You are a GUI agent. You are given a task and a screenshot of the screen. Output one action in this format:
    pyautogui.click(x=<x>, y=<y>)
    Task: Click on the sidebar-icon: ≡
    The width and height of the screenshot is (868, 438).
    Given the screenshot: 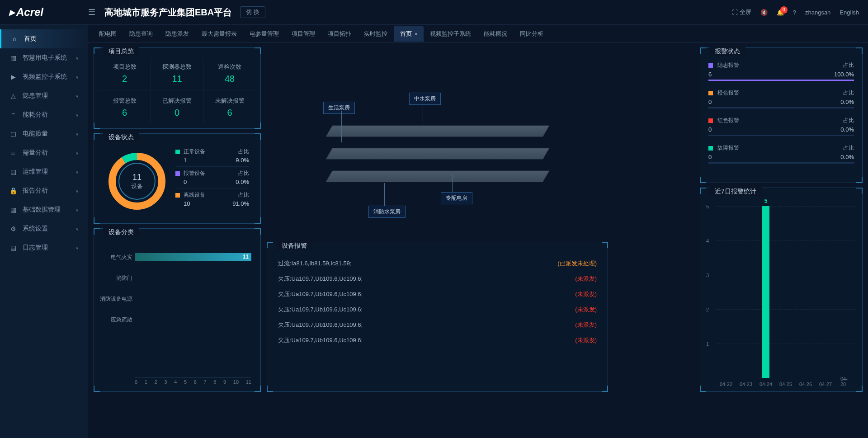 What is the action you would take?
    pyautogui.click(x=13, y=115)
    